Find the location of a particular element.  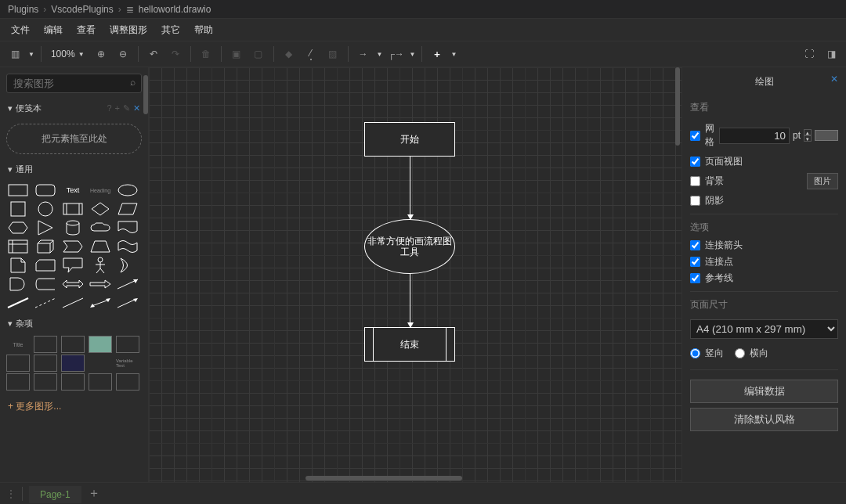

shape-hexagon is located at coordinates (18, 228).